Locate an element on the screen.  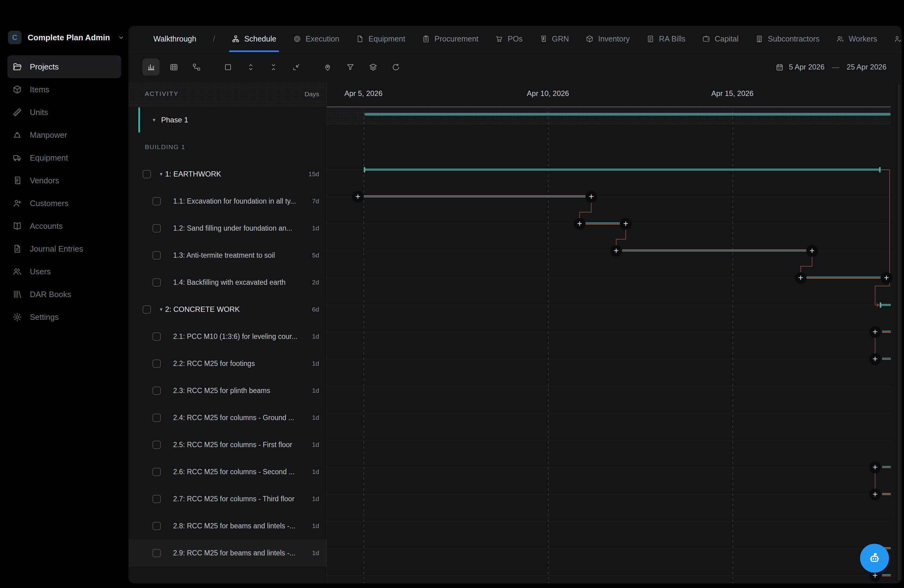
sidebar-item-customers: Customers is located at coordinates (64, 203).